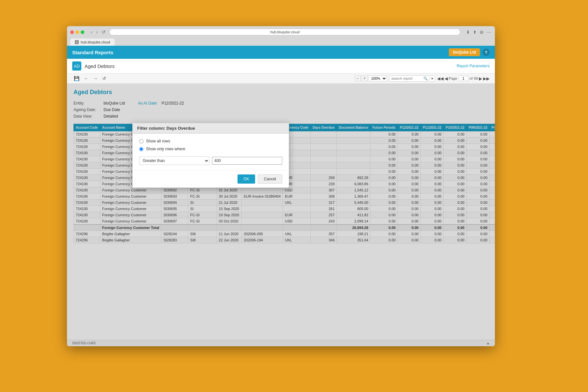  I want to click on modal-footer: OK Cancel, so click(211, 179).